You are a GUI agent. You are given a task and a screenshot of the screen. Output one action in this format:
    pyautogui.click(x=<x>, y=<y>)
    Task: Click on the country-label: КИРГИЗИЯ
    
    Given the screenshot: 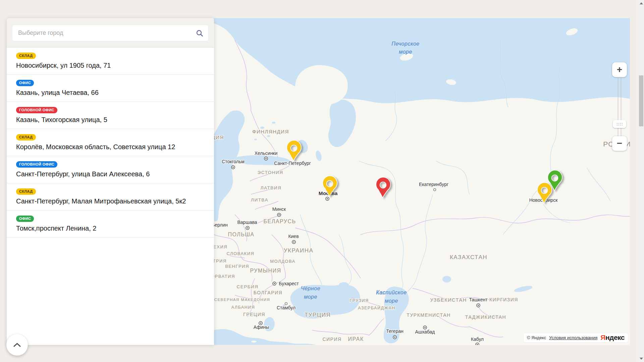 What is the action you would take?
    pyautogui.click(x=504, y=300)
    